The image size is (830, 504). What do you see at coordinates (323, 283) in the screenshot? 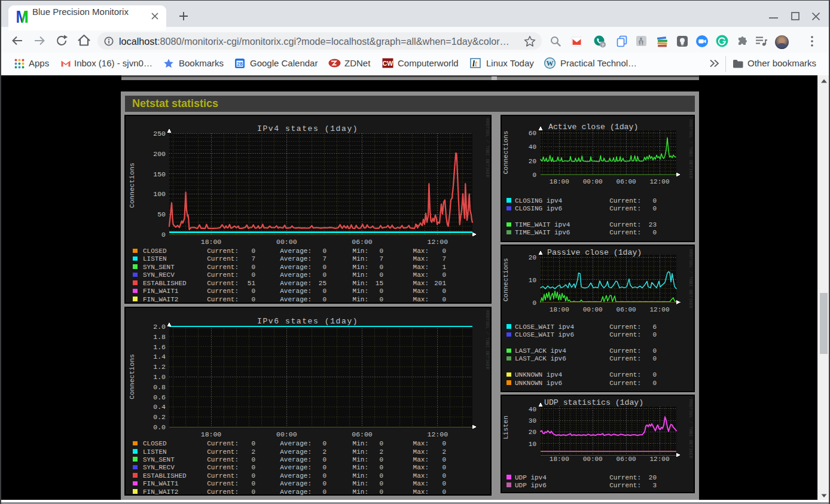
I see `svg-text: 25` at bounding box center [323, 283].